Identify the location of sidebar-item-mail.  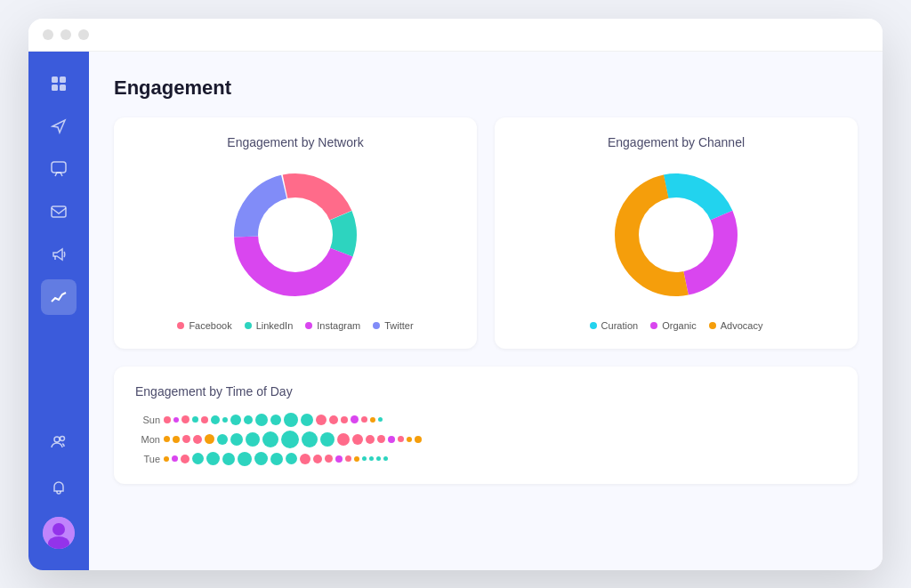
(59, 212).